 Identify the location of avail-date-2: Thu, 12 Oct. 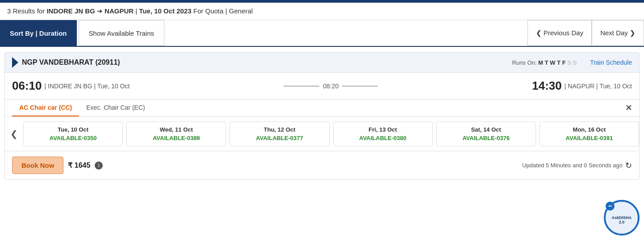
(280, 129).